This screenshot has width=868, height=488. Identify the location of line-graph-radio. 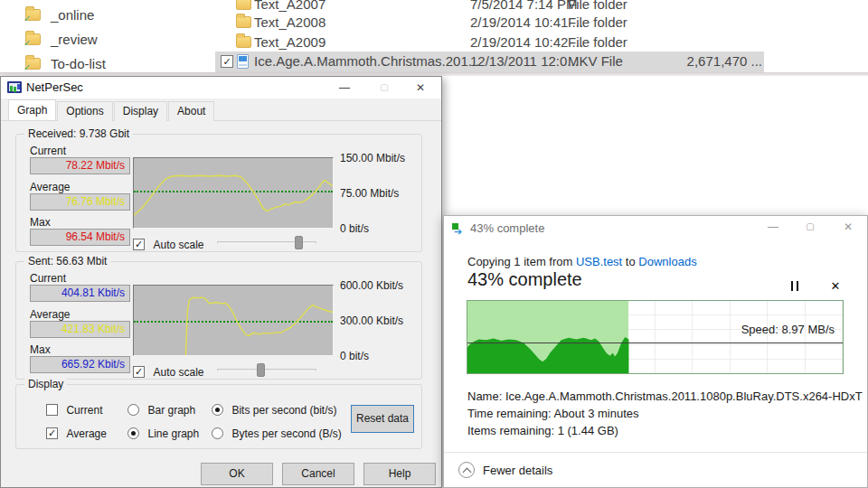
(134, 434).